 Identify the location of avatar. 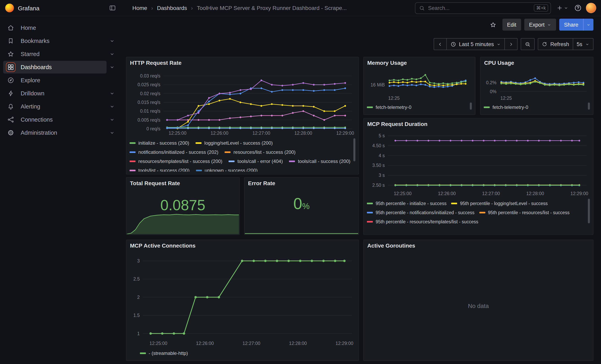
(591, 8).